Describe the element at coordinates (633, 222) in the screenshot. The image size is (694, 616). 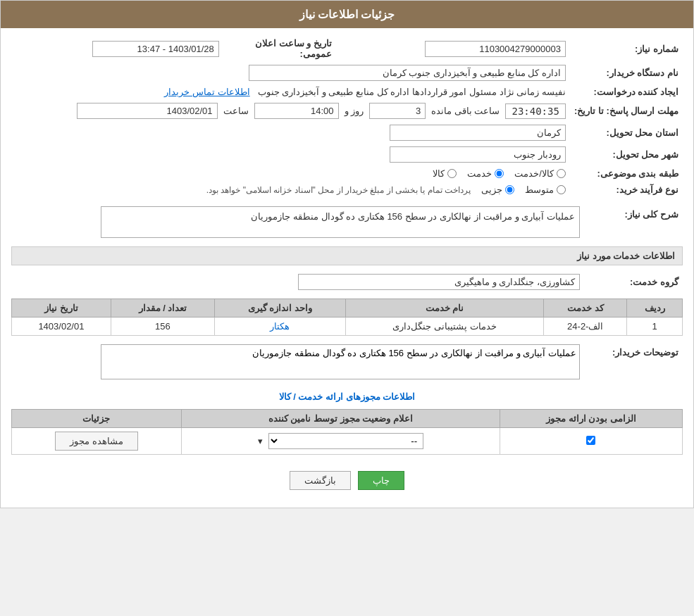
I see `general-need-label: شرح کلی نیاز:` at that location.